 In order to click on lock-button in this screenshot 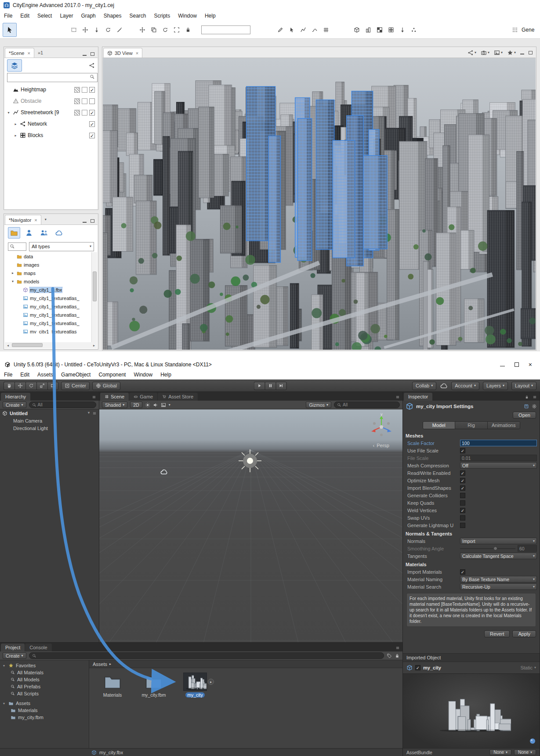, I will do `click(188, 30)`.